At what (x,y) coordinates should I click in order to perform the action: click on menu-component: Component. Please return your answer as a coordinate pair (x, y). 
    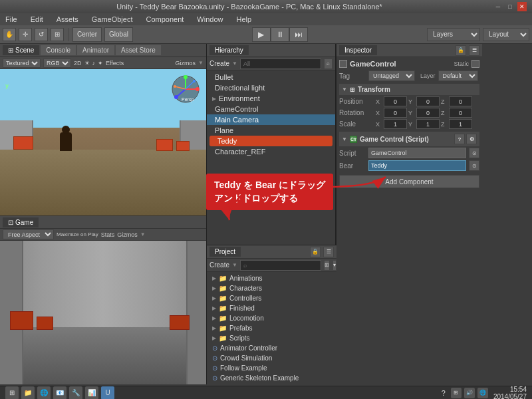
    Looking at the image, I should click on (165, 19).